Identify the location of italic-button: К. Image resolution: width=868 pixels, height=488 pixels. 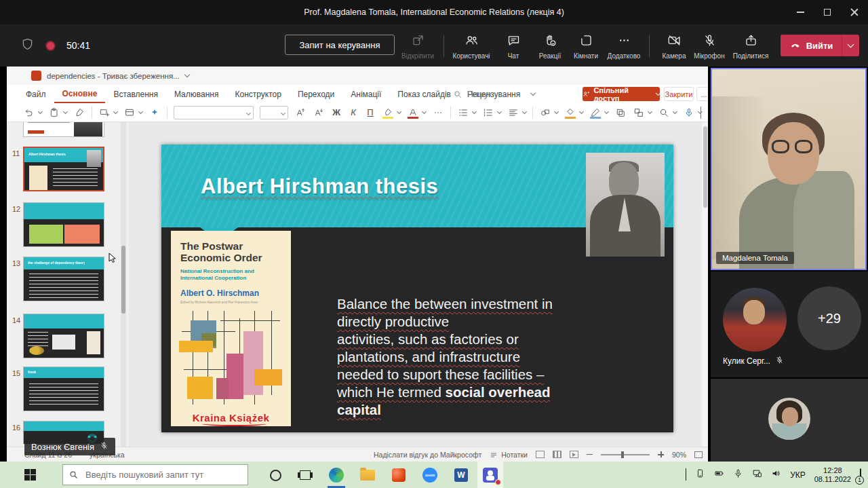
(353, 113).